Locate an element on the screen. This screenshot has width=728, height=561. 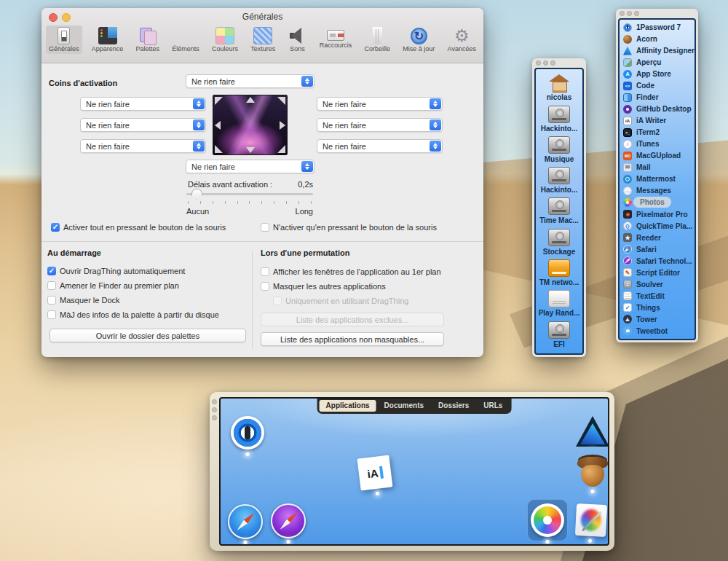
app-list-item-acorn: Acorn is located at coordinates (657, 39).